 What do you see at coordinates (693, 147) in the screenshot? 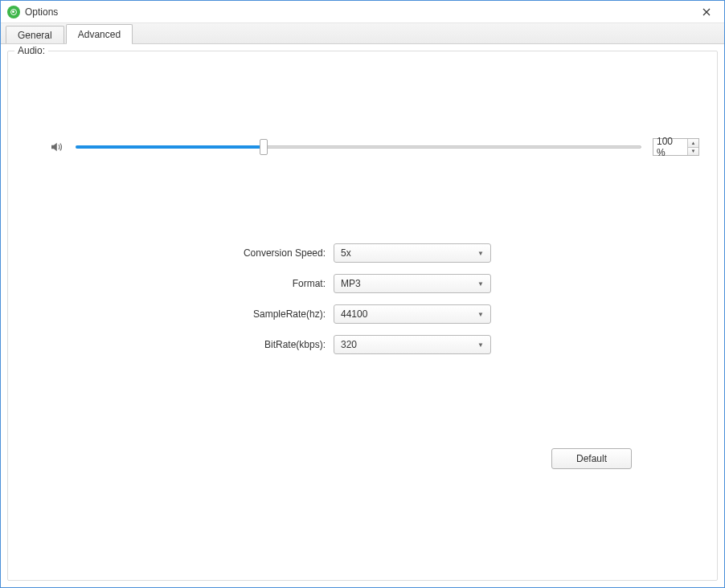
I see `spinner-buttons: ▲ ▼` at bounding box center [693, 147].